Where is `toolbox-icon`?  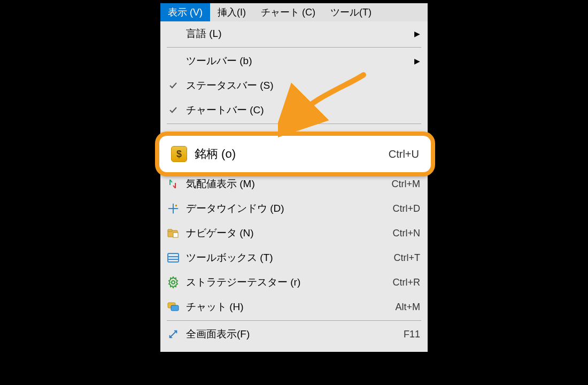 toolbox-icon is located at coordinates (173, 258).